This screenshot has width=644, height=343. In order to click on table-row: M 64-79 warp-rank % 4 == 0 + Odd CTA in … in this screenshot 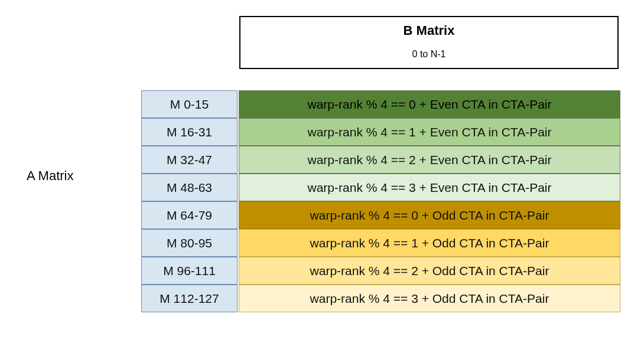, I will do `click(380, 215)`.